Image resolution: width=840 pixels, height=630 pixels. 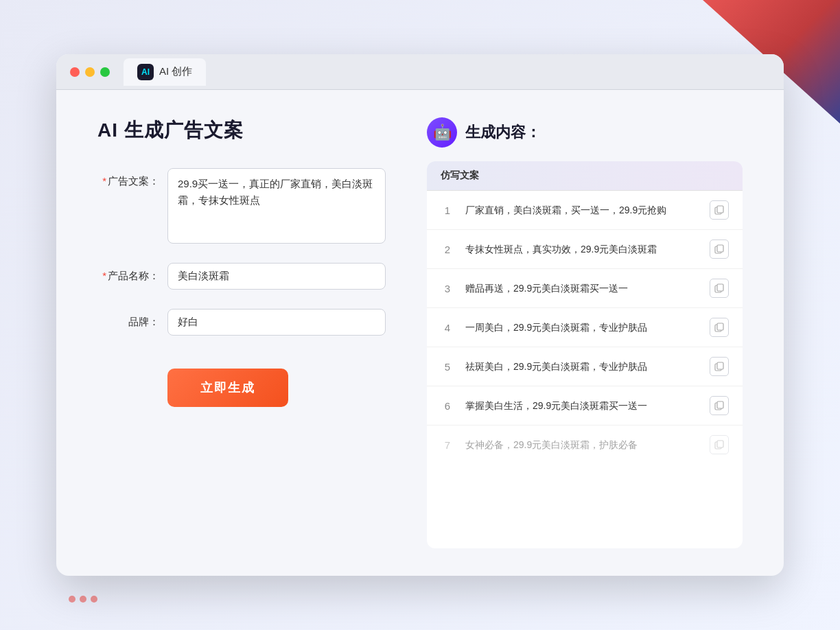 What do you see at coordinates (582, 406) in the screenshot?
I see `row-text: 掌握美白生活，29.9元美白淡斑霜买一送一` at bounding box center [582, 406].